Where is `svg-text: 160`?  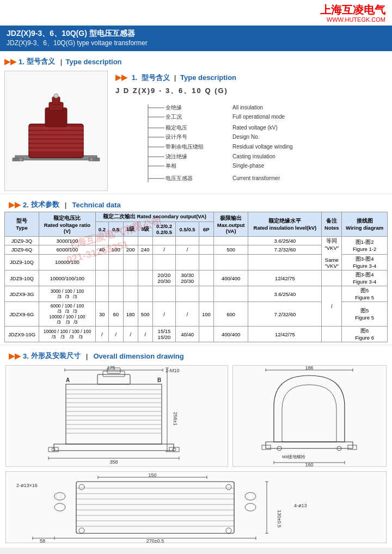
svg-text: 160 is located at coordinates (309, 464).